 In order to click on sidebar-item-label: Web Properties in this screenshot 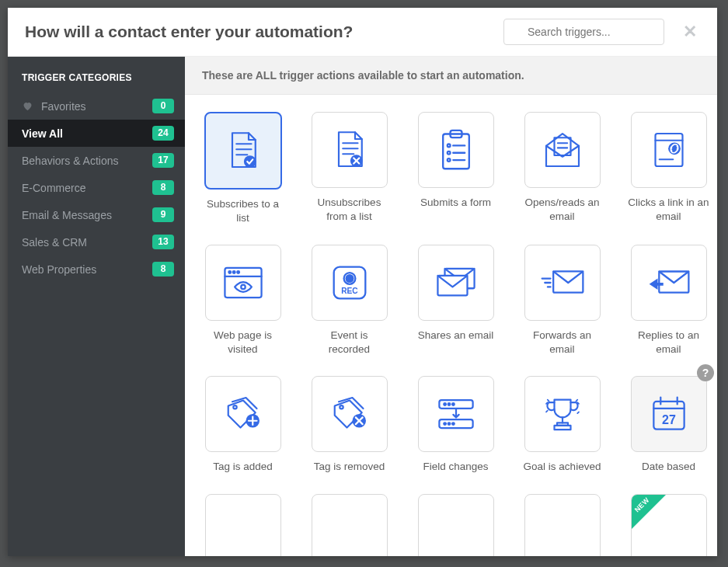, I will do `click(87, 270)`.